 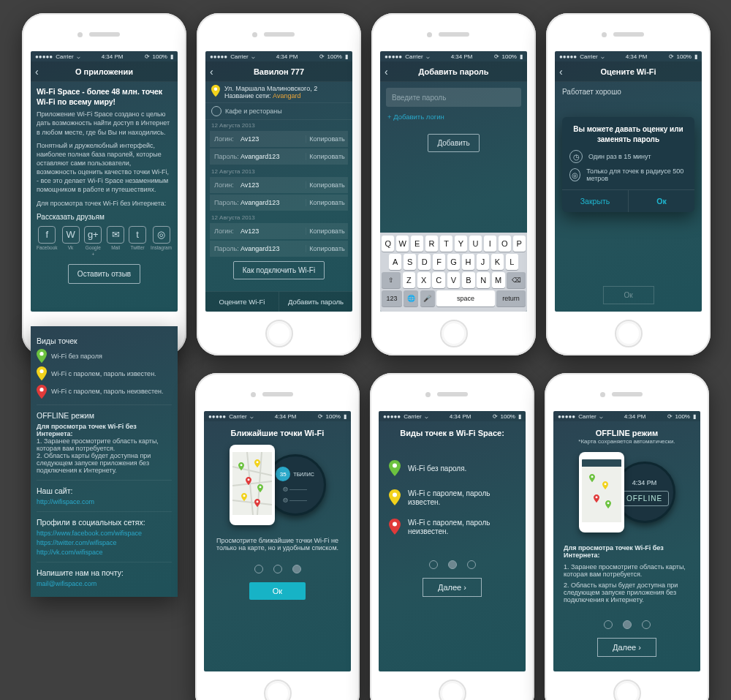 What do you see at coordinates (104, 72) in the screenshot?
I see `page-title: О приложении` at bounding box center [104, 72].